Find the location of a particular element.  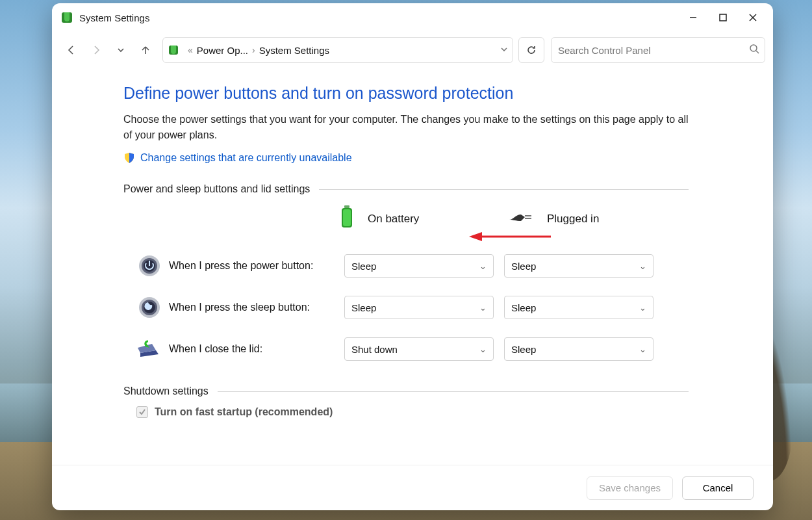

minimize-button is located at coordinates (693, 18).